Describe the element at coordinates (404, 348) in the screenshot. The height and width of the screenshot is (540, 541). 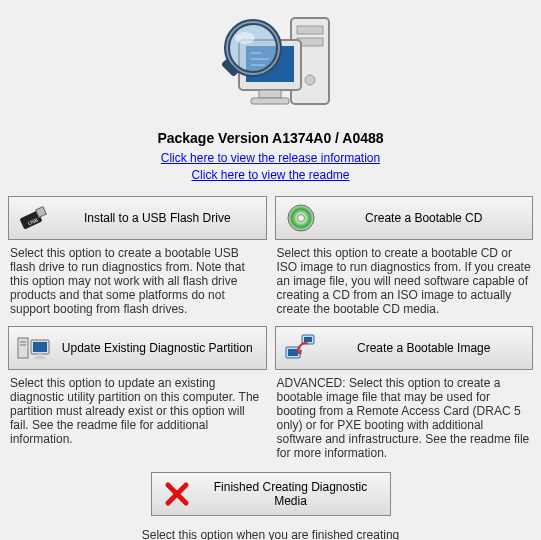
I see `create-image-button: Create a Bootable Image` at that location.